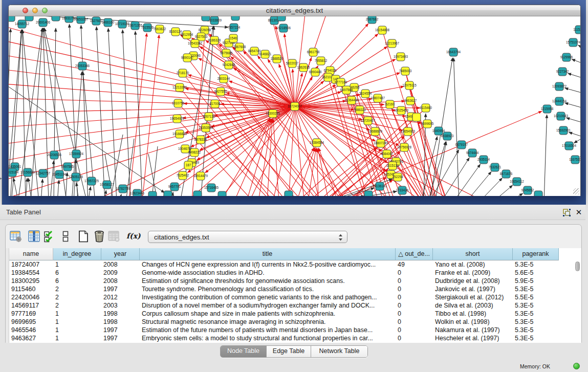  Describe the element at coordinates (284, 289) in the screenshot. I see `table-row: 911546021997Tourette syndrome. Phenomeno…` at that location.